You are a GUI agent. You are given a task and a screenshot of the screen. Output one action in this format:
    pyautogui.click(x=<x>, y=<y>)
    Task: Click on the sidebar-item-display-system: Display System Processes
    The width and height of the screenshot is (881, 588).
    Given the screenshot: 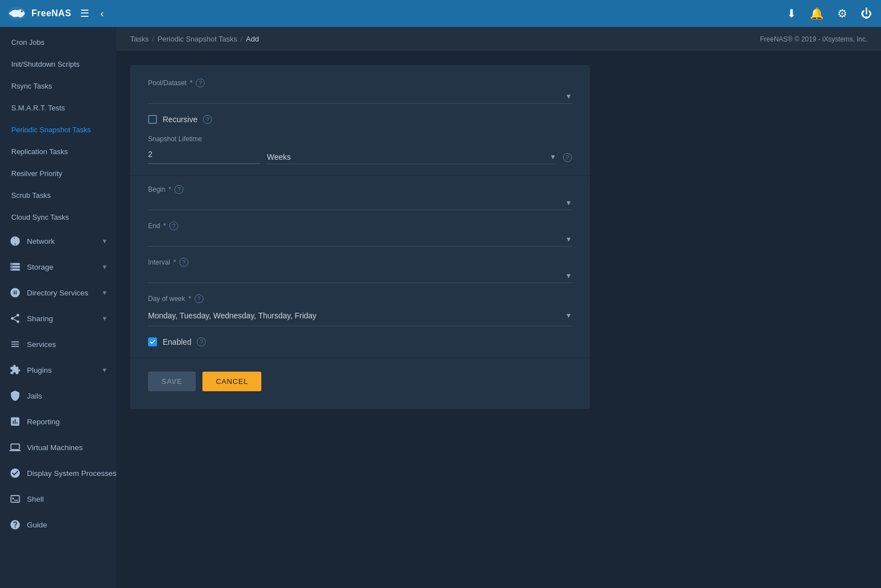 What is the action you would take?
    pyautogui.click(x=58, y=473)
    